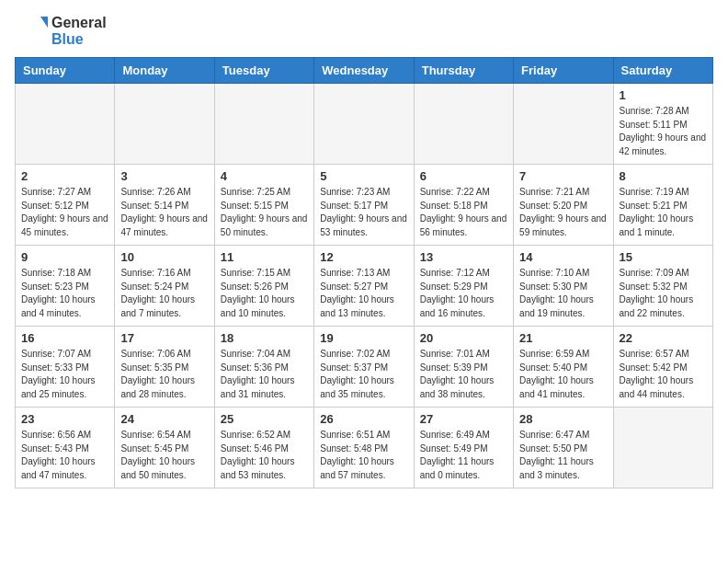  What do you see at coordinates (463, 374) in the screenshot?
I see `day-detail: Sunrise: 7:01 AM Sunset: 5:39 PM Dayligh…` at bounding box center [463, 374].